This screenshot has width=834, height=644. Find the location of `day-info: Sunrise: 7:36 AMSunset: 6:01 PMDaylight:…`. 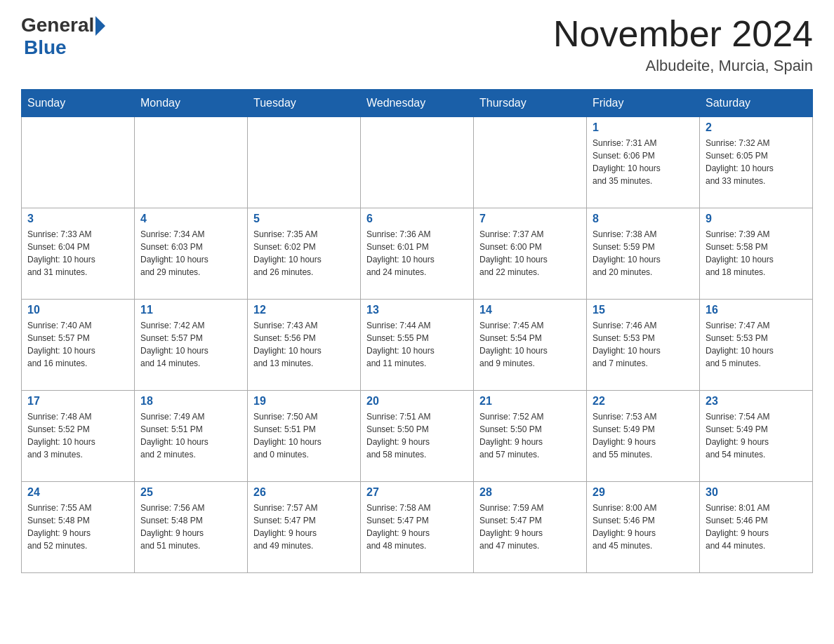

day-info: Sunrise: 7:36 AMSunset: 6:01 PMDaylight:… is located at coordinates (417, 253).